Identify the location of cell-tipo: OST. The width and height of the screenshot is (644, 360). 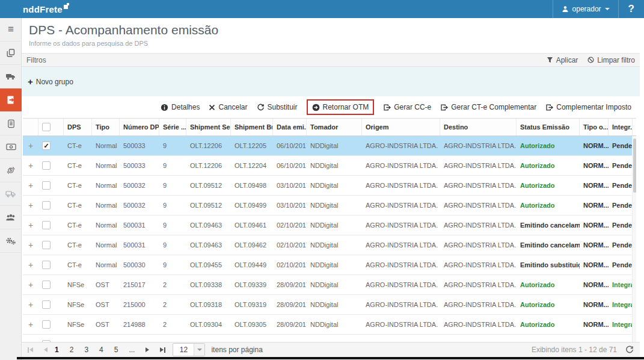
(106, 285).